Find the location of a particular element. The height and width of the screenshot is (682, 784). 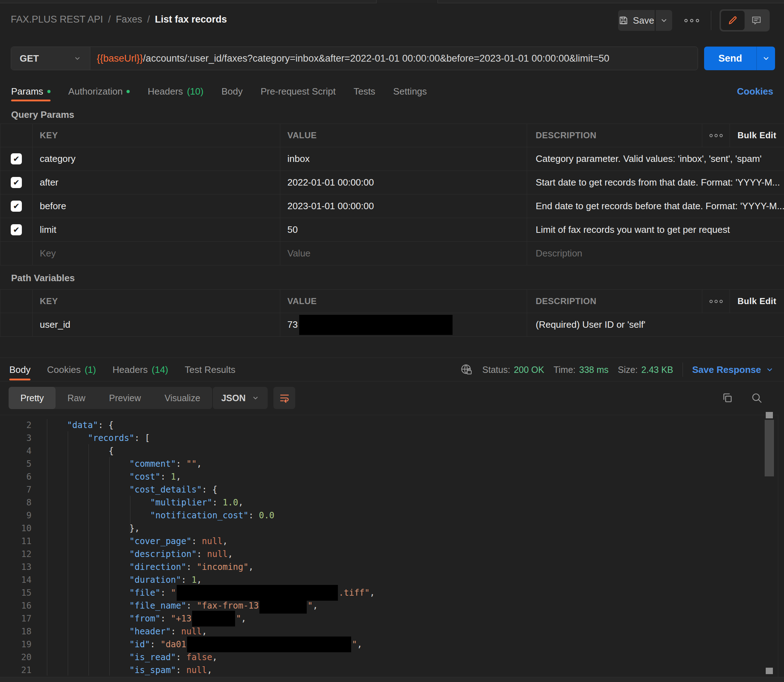

json-key: "data" is located at coordinates (83, 425).